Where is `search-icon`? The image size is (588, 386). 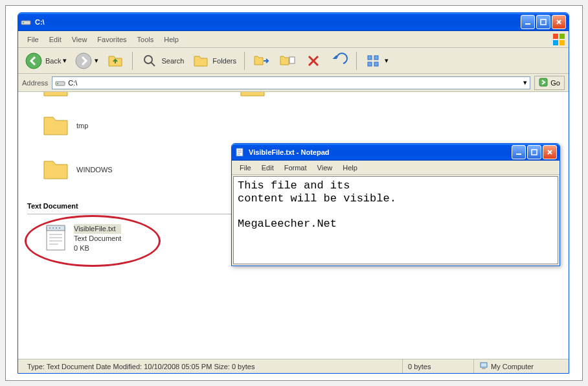
search-icon is located at coordinates (150, 61).